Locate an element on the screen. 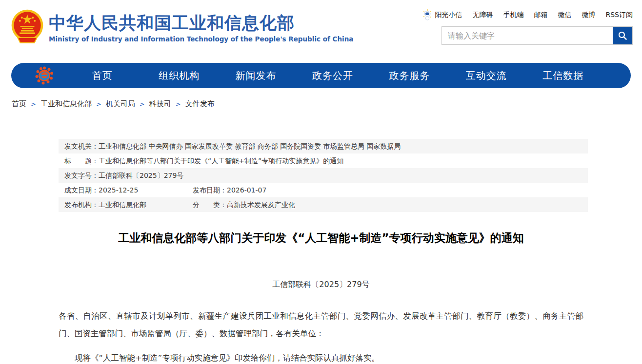  meta-row-dates: 成文日期：2025-12-25 发布日期：2026-01-07 is located at coordinates (323, 190).